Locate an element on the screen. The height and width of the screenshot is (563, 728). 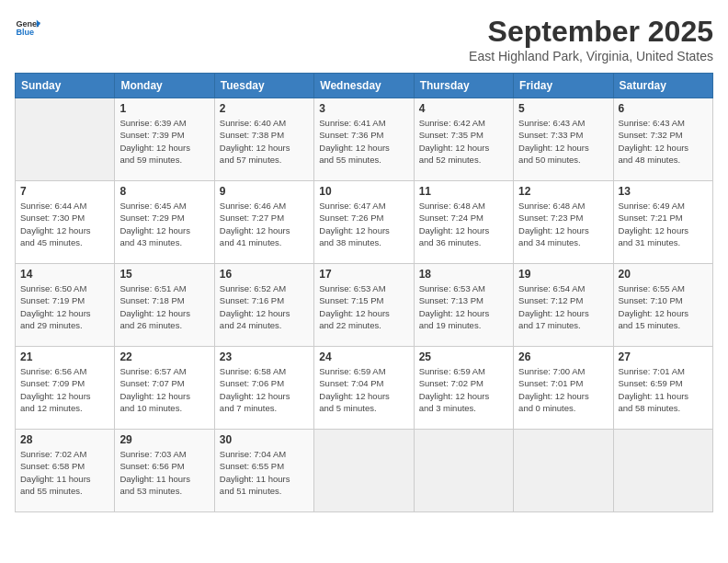
calendar-day-cell: 2Sunrise: 6:40 AM Sunset: 7:38 PM Daylig… is located at coordinates (264, 140).